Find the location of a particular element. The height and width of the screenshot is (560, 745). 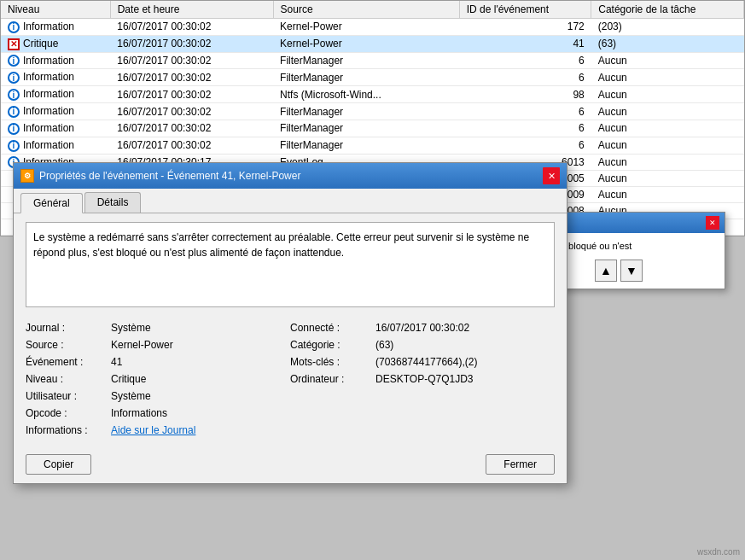

info-link: Aide sur le Journal is located at coordinates (154, 430).